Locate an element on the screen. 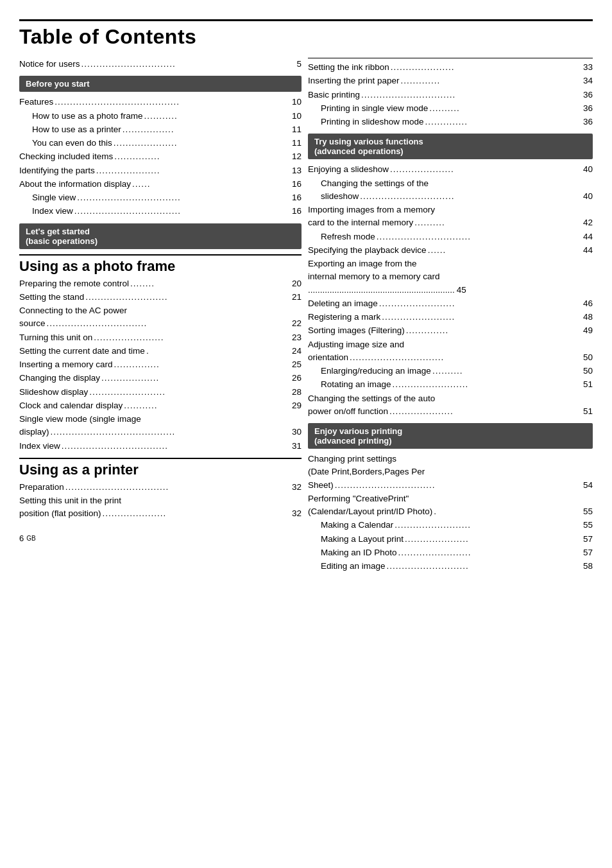 The height and width of the screenshot is (868, 612). toc-export-image-label1: Exporting an image from the is located at coordinates (362, 264).